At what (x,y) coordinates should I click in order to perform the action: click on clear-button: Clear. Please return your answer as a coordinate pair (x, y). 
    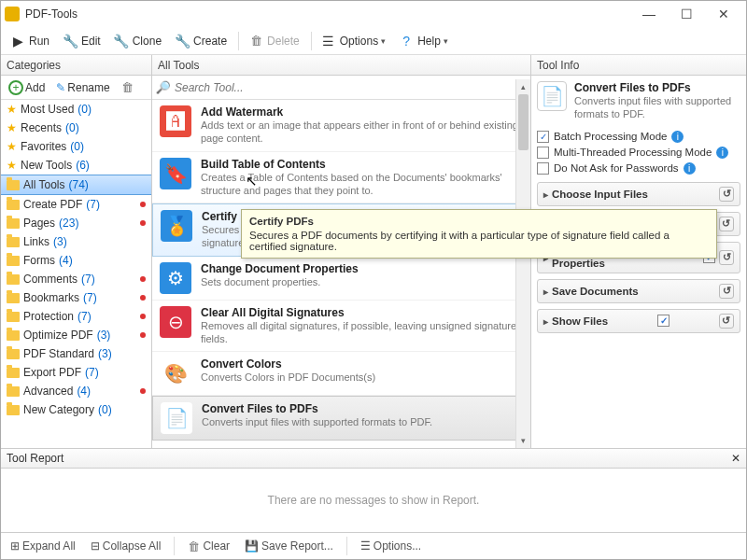
    Looking at the image, I should click on (209, 547).